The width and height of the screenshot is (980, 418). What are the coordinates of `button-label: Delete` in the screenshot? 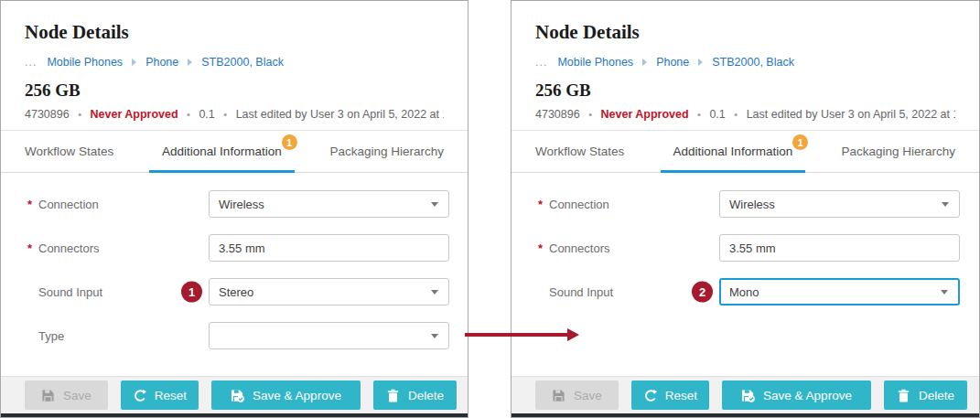 It's located at (937, 395).